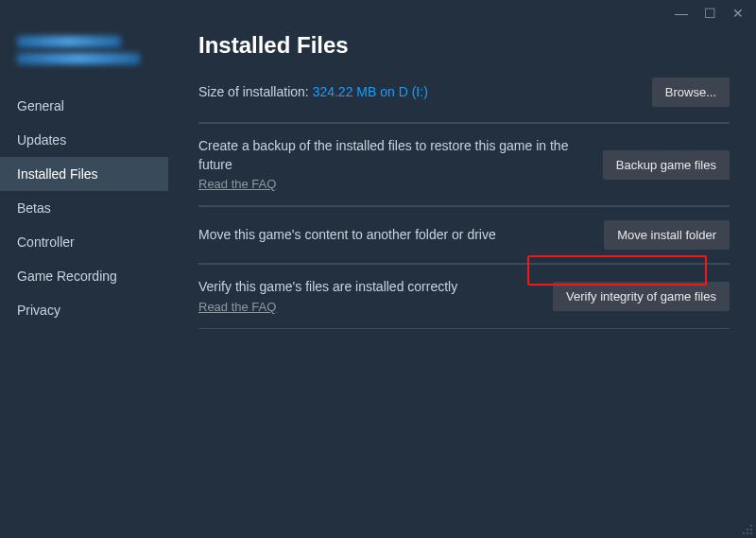 This screenshot has width=756, height=538. Describe the element at coordinates (84, 276) in the screenshot. I see `sidebar-item-game-recording: Game Recording` at that location.